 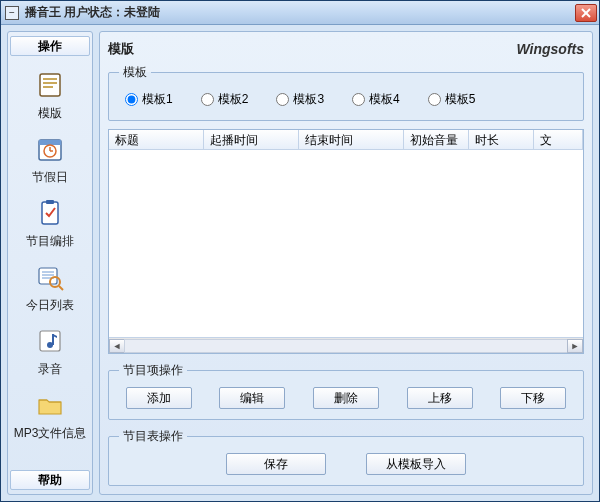 I want to click on col-start: 起播时间, so click(x=252, y=140).